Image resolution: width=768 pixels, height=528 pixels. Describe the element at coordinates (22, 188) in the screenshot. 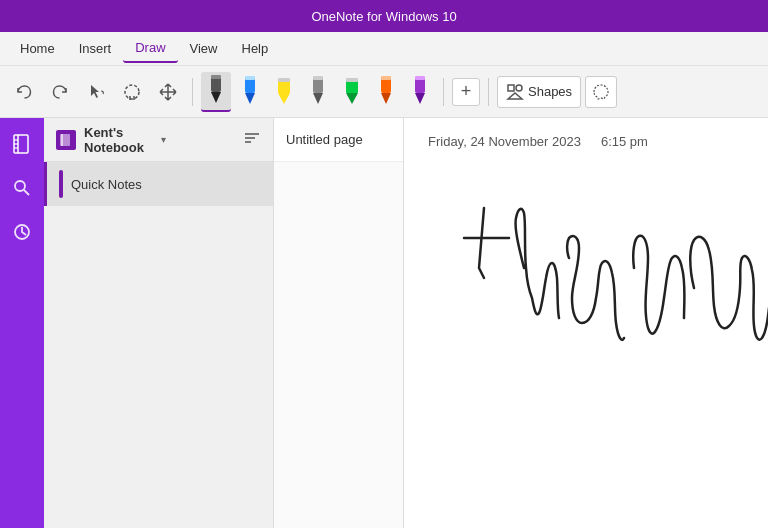

I see `sidebar-icon-search` at that location.